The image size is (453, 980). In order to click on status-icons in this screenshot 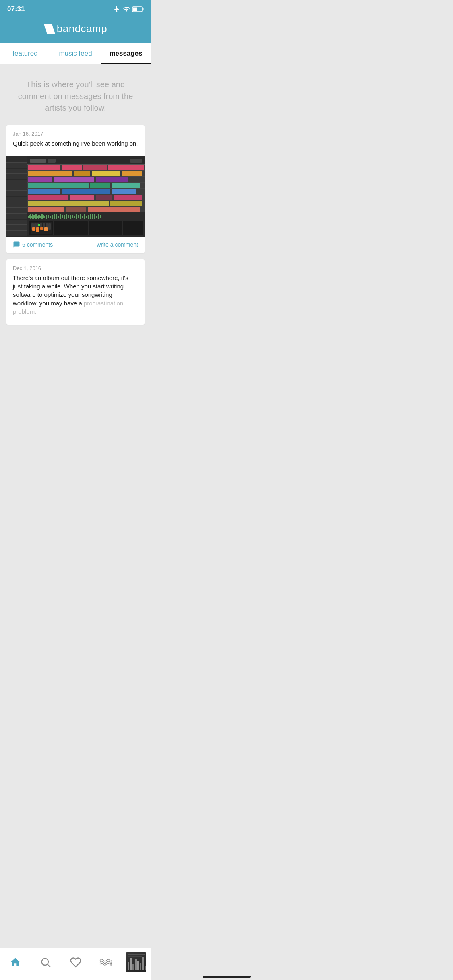, I will do `click(128, 9)`.